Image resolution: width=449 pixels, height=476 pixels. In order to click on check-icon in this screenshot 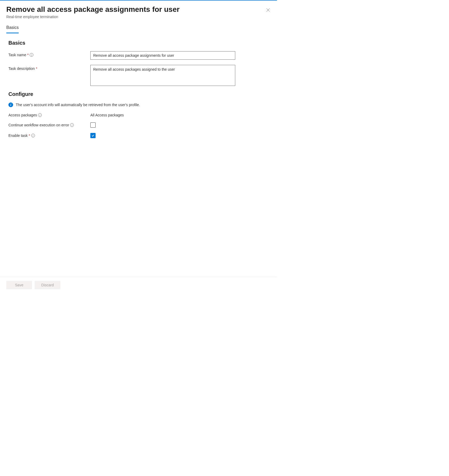, I will do `click(93, 136)`.